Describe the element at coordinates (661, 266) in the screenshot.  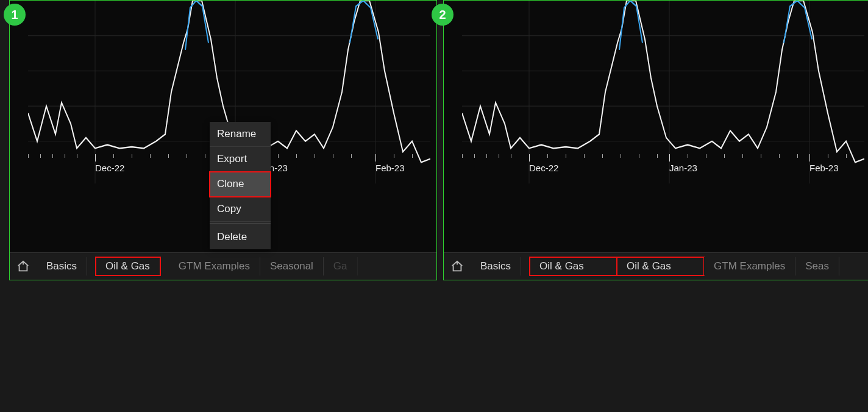
I see `tab-oil-gas-clone: Oil & Gas` at that location.